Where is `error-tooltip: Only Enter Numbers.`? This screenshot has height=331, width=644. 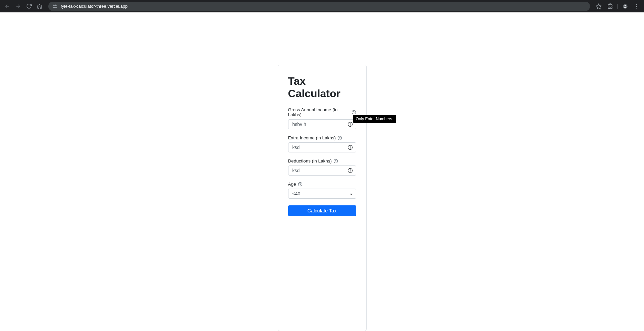
error-tooltip: Only Enter Numbers. is located at coordinates (375, 119).